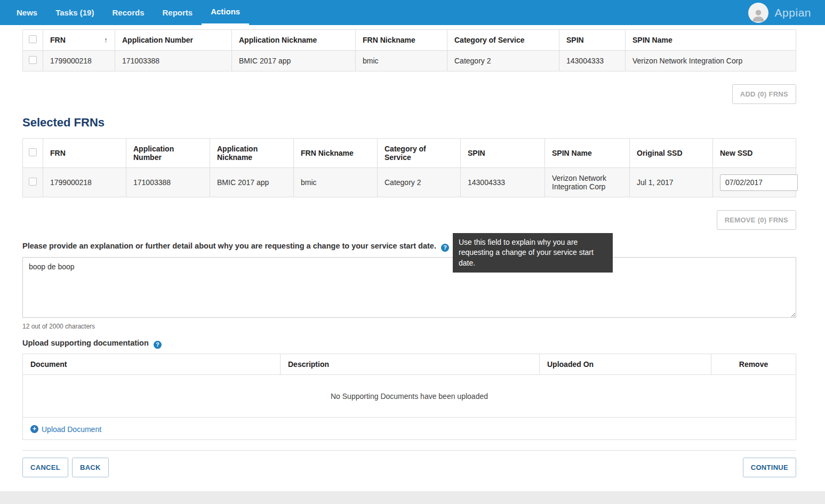  I want to click on user-avatar, so click(758, 13).